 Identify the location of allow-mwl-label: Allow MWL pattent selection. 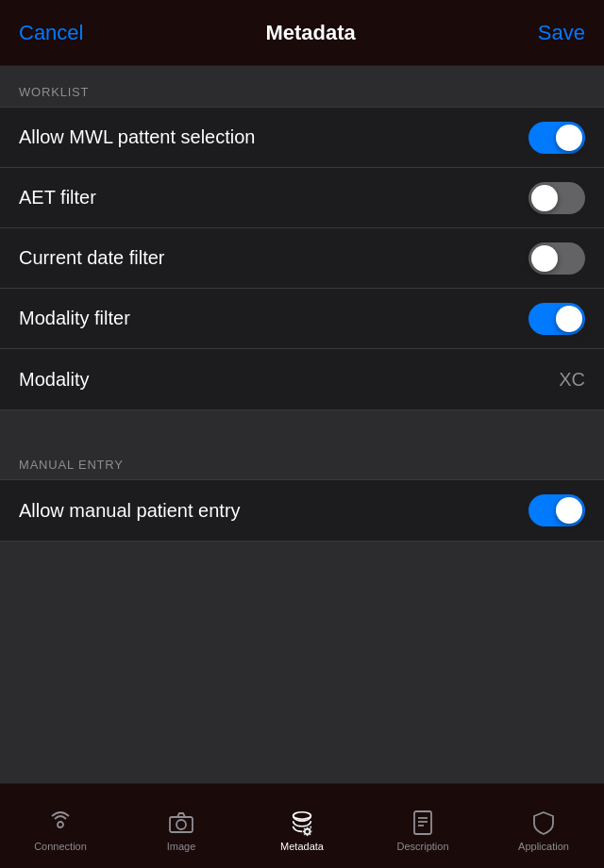
(137, 138).